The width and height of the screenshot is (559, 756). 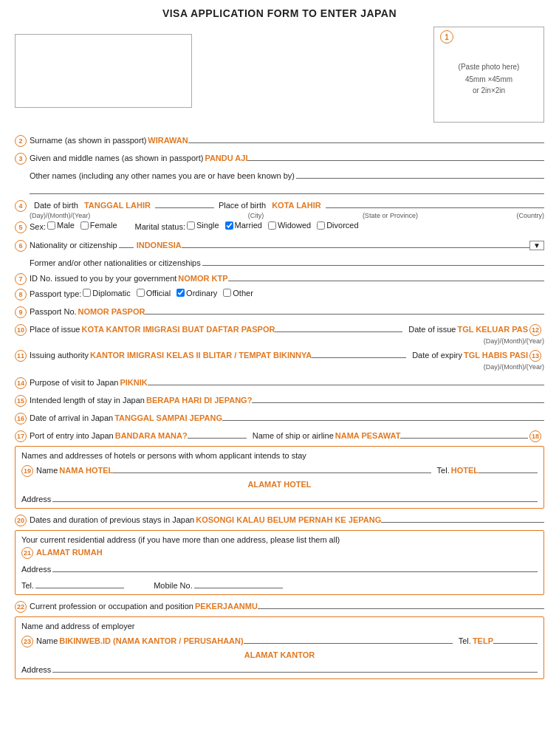 What do you see at coordinates (279, 605) in the screenshot?
I see `field-22-row: 22 Current profession or occupation and …` at bounding box center [279, 605].